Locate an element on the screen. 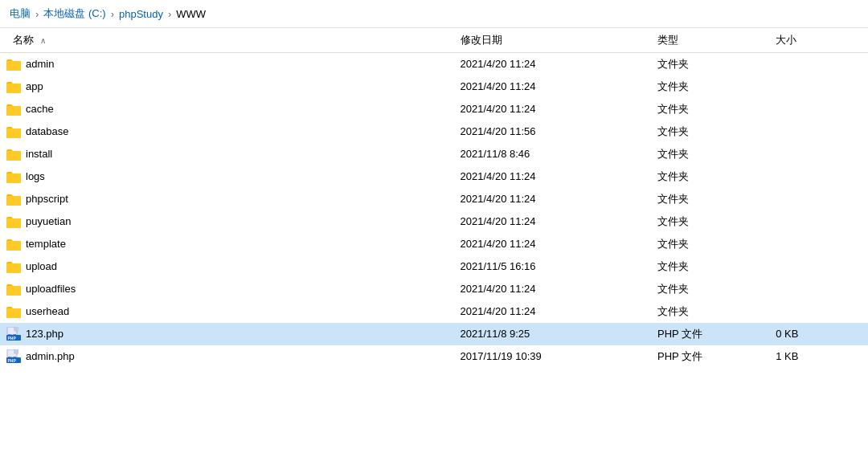 The image size is (868, 457). table-row: cache 2021/4/20 11:24 文件夹 is located at coordinates (434, 109).